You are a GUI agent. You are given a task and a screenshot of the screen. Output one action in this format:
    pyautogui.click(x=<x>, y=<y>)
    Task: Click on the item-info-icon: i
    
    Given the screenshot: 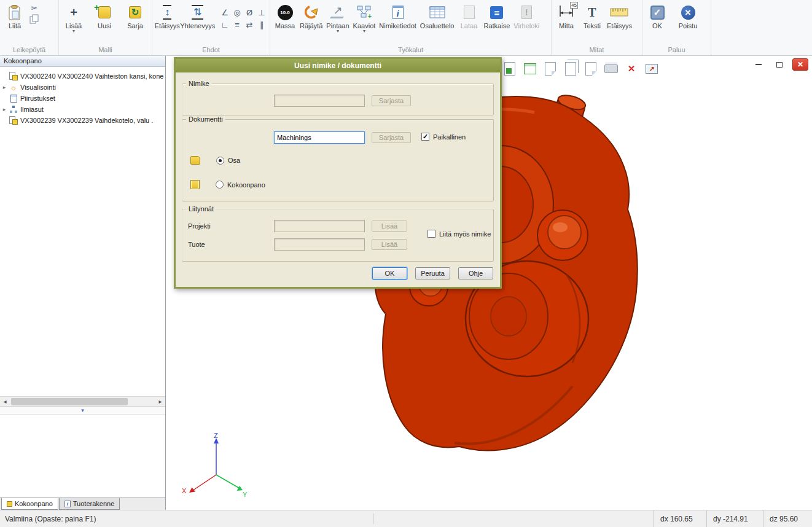 What is the action you would take?
    pyautogui.click(x=398, y=12)
    